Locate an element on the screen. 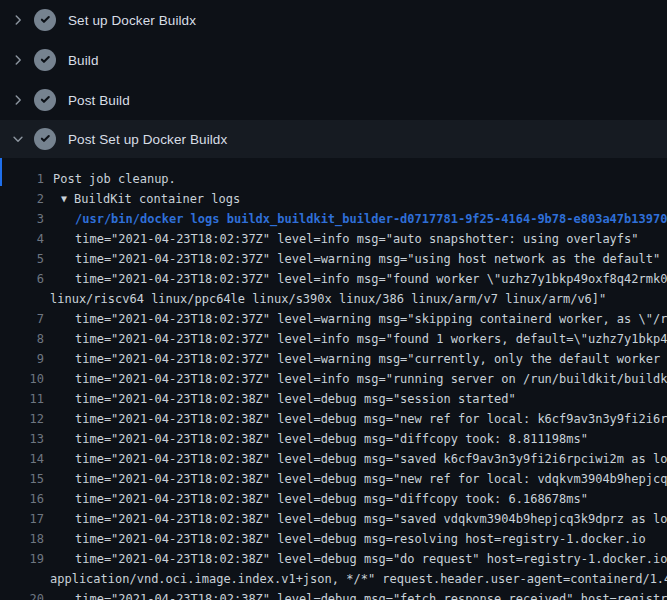  log-line-number: 18 is located at coordinates (22, 539).